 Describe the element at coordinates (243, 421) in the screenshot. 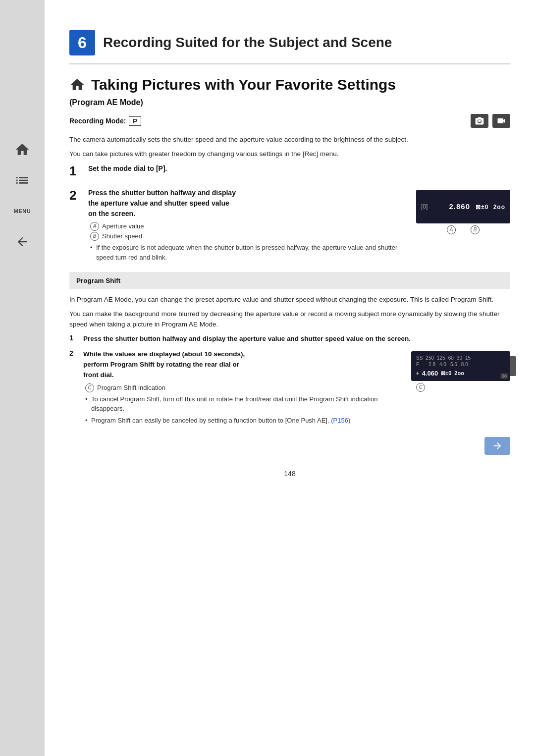

I see `program-shift-bullet-2: Program Shift can easily be canceled by …` at that location.